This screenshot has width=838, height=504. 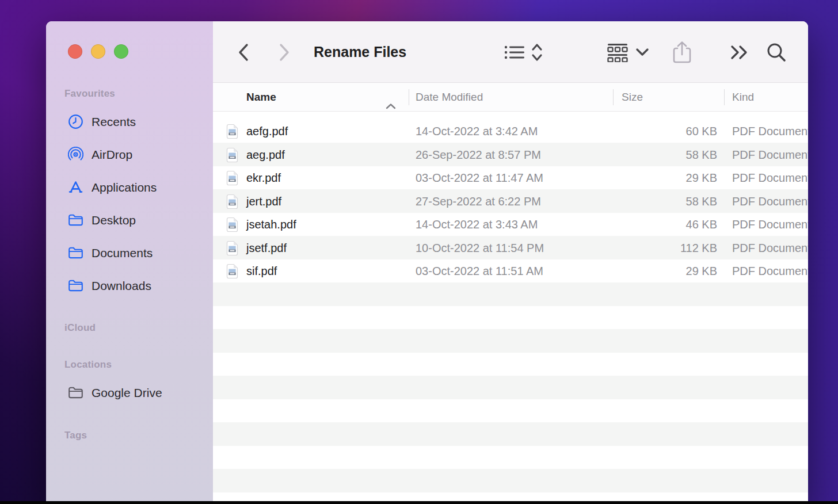 What do you see at coordinates (511, 224) in the screenshot?
I see `file-row: jsetah.pdf14-Oct-2022 at 3:43 AM46 KBPDF…` at bounding box center [511, 224].